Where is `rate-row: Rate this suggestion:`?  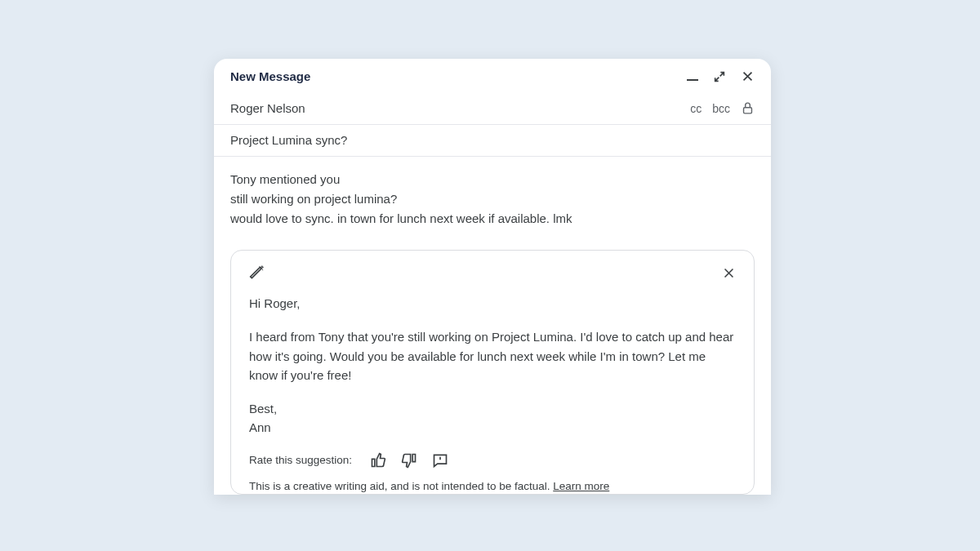 rate-row: Rate this suggestion: is located at coordinates (492, 460).